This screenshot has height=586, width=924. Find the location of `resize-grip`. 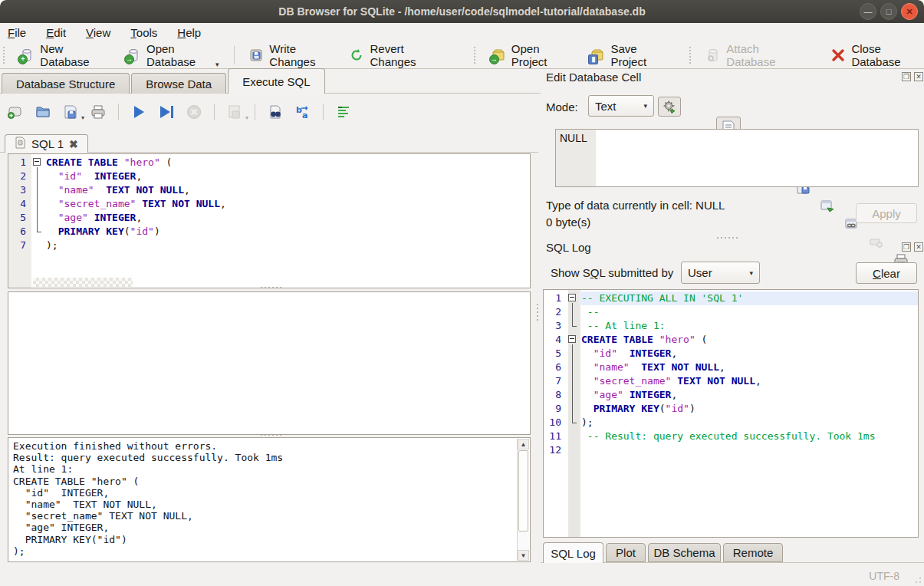

resize-grip is located at coordinates (916, 578).